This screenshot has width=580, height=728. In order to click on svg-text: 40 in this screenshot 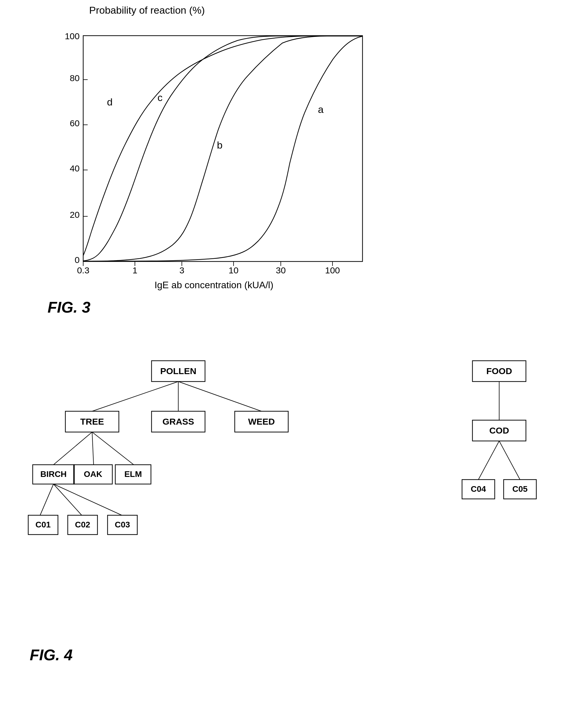, I will do `click(75, 168)`.